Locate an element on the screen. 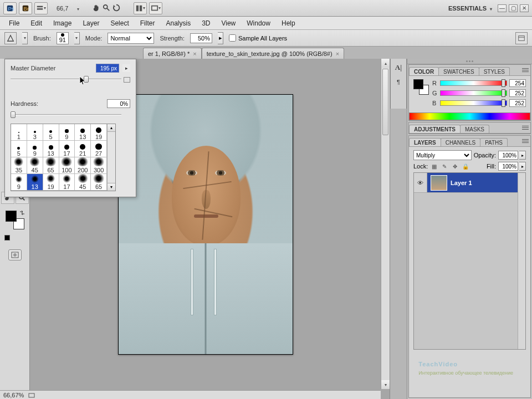  layer-name: Layer 1 is located at coordinates (461, 183).